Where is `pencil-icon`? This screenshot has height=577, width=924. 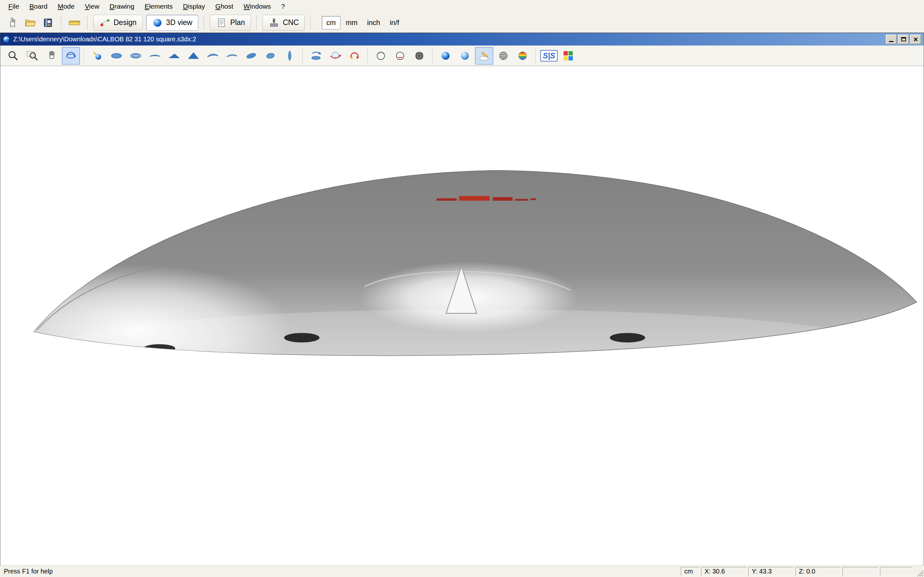 pencil-icon is located at coordinates (484, 56).